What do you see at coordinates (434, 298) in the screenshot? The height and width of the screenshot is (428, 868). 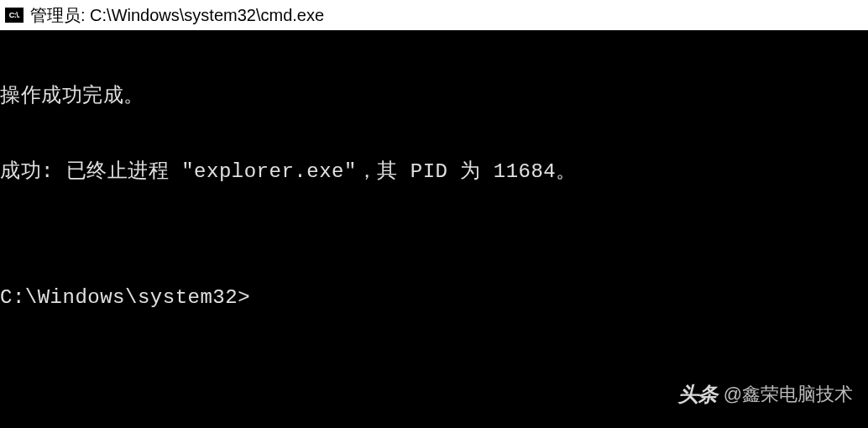 I see `terminal-prompt: C:\Windows\system32>` at bounding box center [434, 298].